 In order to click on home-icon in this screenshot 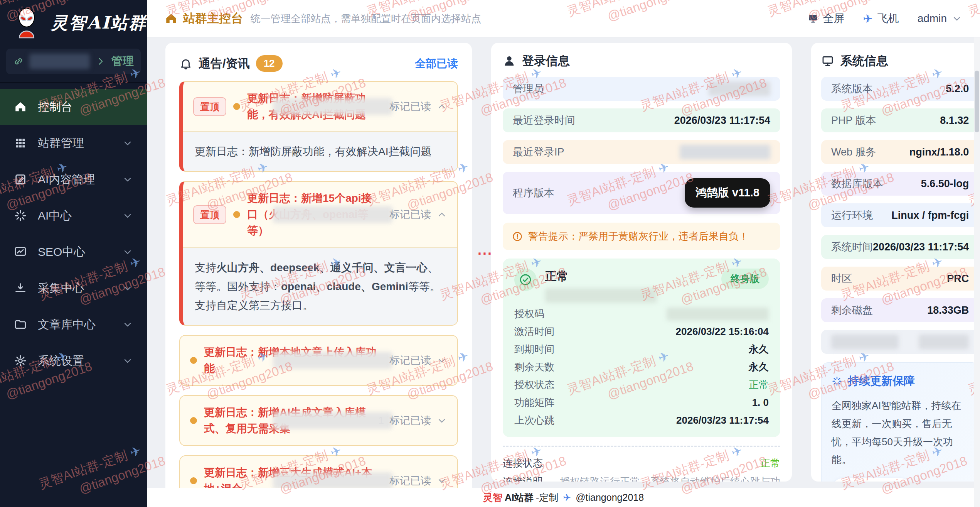, I will do `click(171, 19)`.